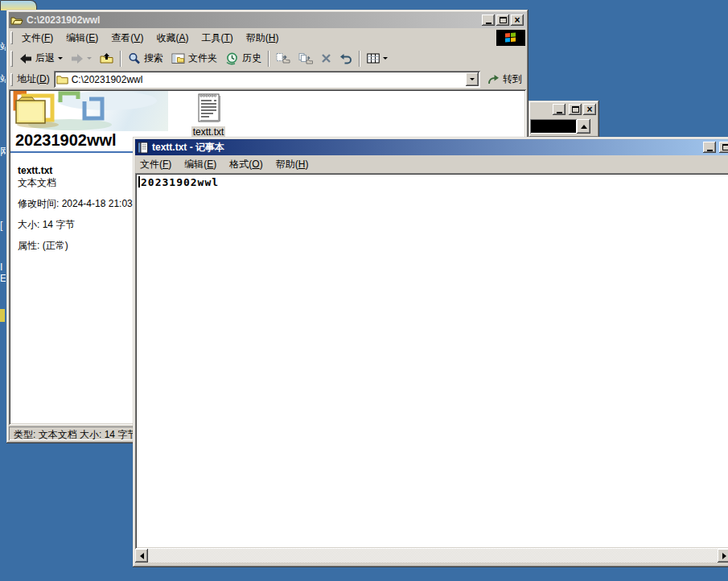 The height and width of the screenshot is (581, 728). I want to click on open-folder-icon, so click(17, 21).